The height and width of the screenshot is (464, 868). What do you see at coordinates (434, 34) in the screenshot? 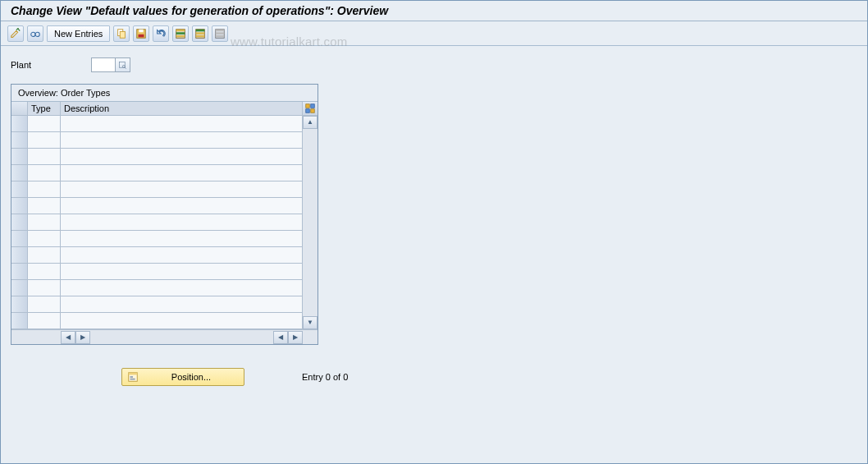
I see `application-toolbar: New Entries` at bounding box center [434, 34].